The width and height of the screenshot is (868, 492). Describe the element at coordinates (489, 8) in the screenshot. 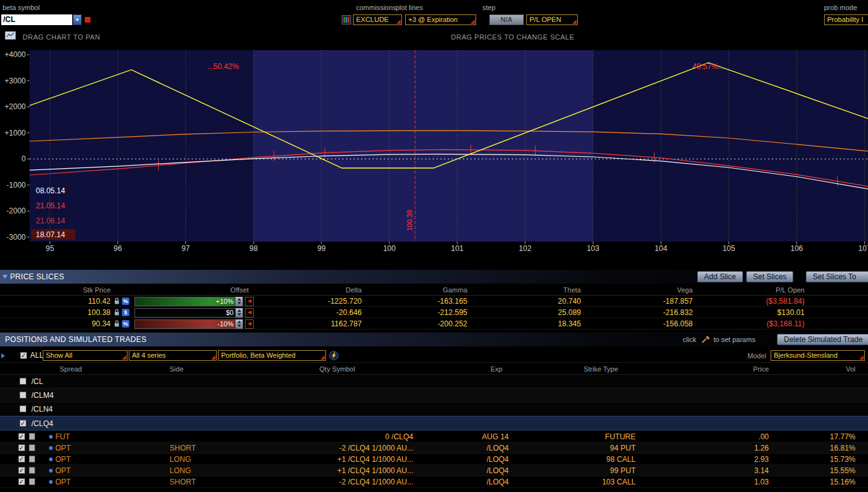

I see `step-label: step` at that location.